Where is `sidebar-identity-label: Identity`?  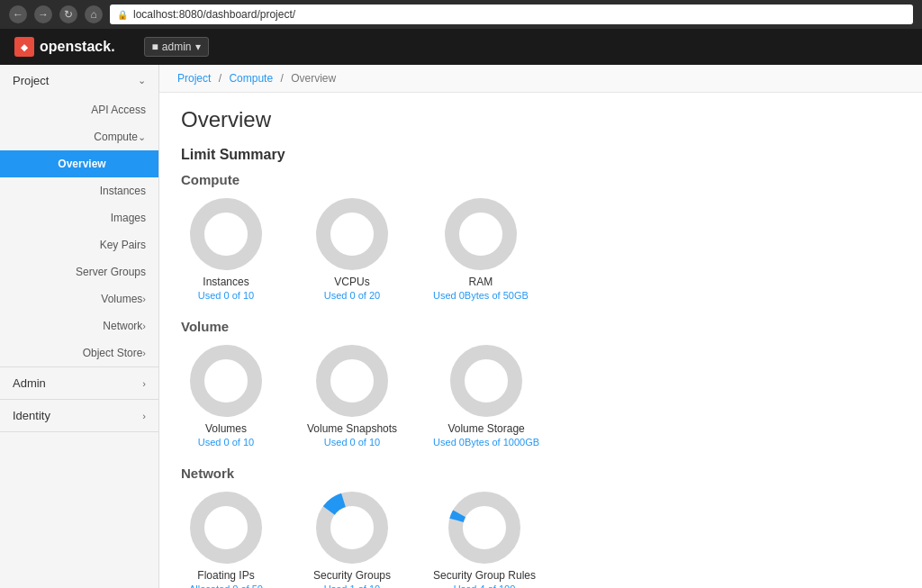 sidebar-identity-label: Identity is located at coordinates (32, 416).